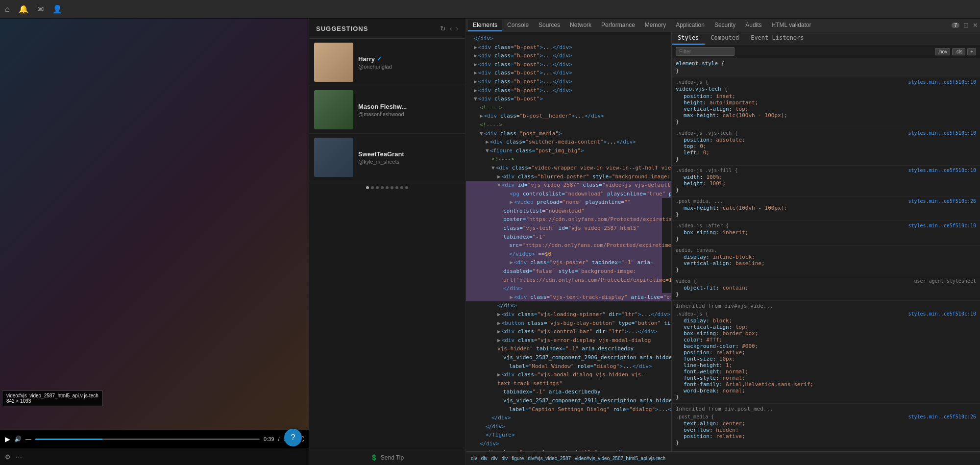  Describe the element at coordinates (568, 323) in the screenshot. I see `dom-line: ▶<button class="vjs-big-play-button" typ…` at that location.